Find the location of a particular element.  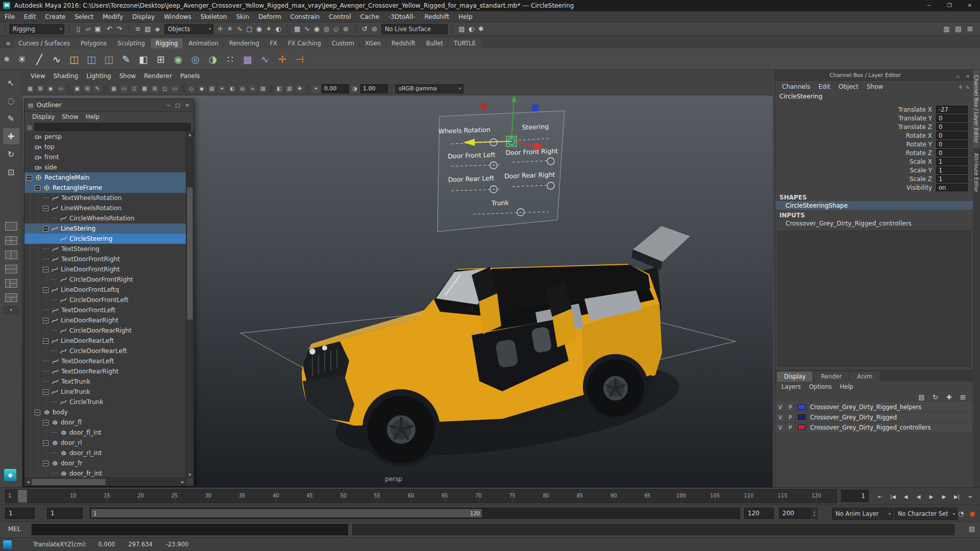

set-all-layers-icon: ▤ is located at coordinates (922, 397).